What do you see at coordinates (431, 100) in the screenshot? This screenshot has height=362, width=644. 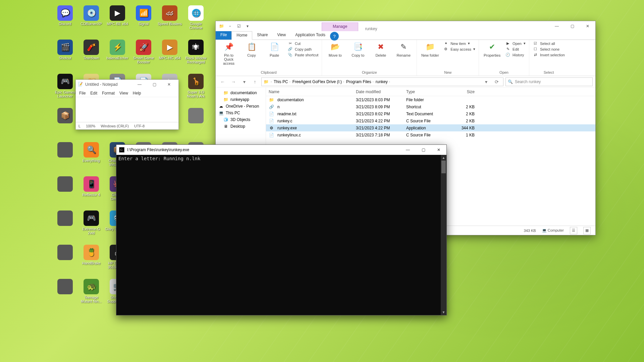 I see `table-row: 📁documentation3/21/2023 8:03 PMFile fold…` at bounding box center [431, 100].